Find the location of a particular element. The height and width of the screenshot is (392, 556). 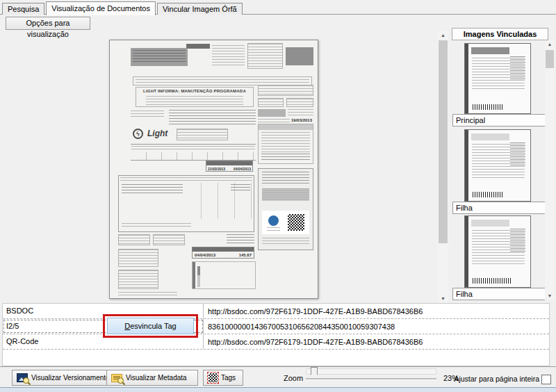

view-versioning-label: Visualizar Versionamento is located at coordinates (70, 378).